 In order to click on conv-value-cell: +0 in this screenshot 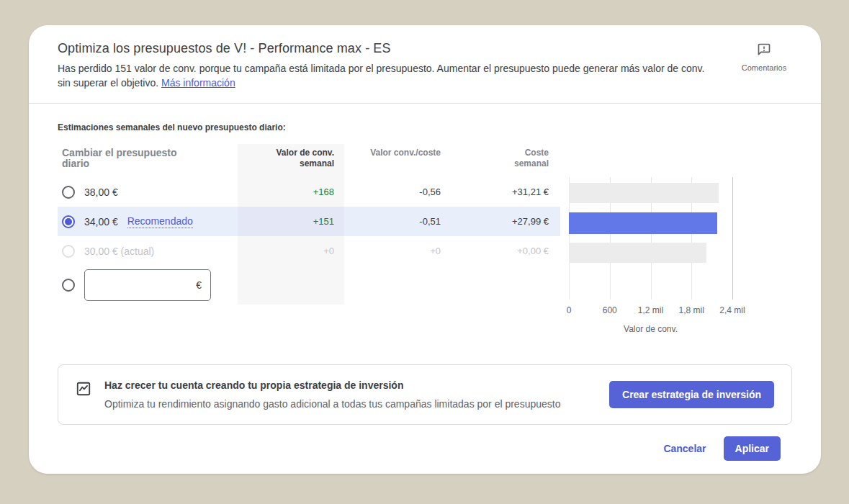, I will do `click(291, 251)`.